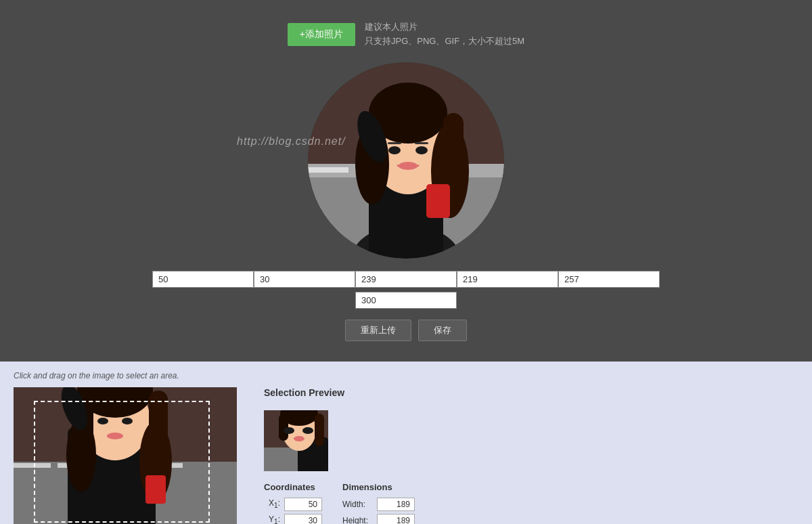  Describe the element at coordinates (406, 301) in the screenshot. I see `coord-inputs-row2` at that location.